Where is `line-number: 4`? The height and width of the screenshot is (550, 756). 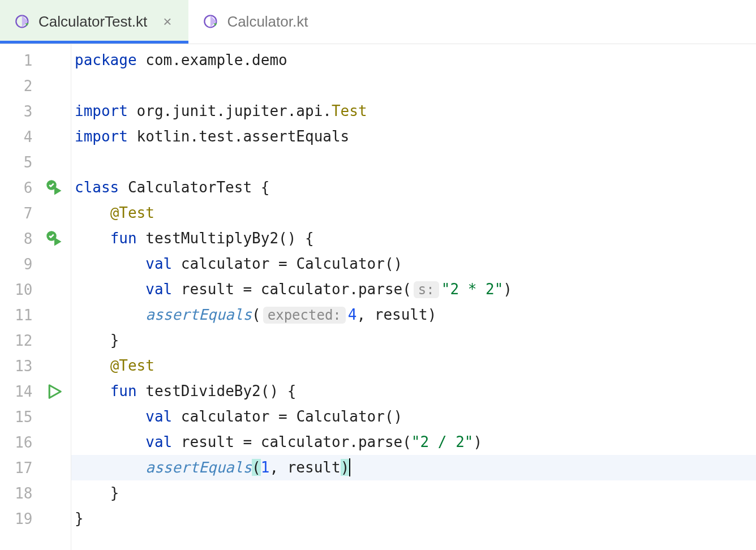
line-number: 4 is located at coordinates (19, 137).